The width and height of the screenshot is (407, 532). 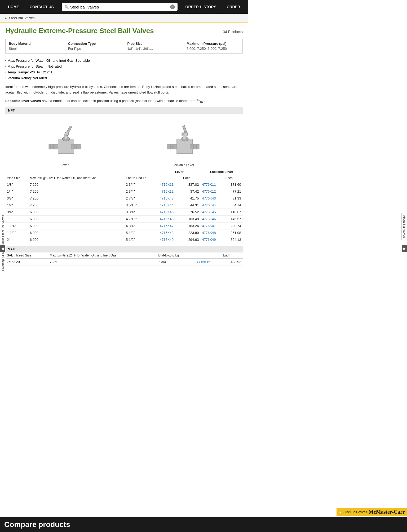 What do you see at coordinates (27, 262) in the screenshot?
I see `sae-thread-cell: 7/16"-20` at bounding box center [27, 262].